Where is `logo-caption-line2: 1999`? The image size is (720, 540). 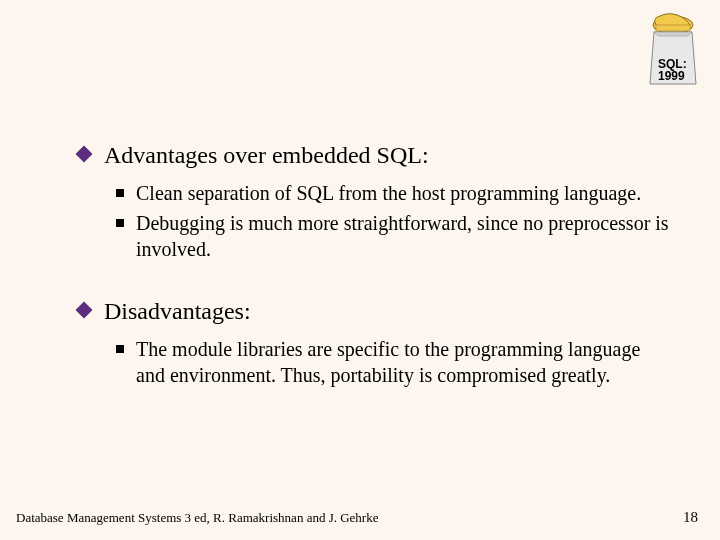 logo-caption-line2: 1999 is located at coordinates (672, 76).